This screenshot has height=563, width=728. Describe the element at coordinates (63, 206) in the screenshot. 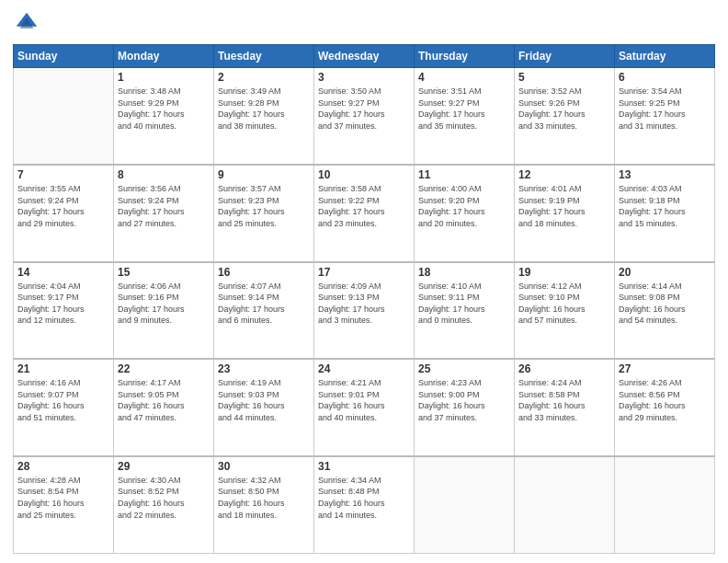

I see `day-info: Sunrise: 3:55 AM Sunset: 9:24 PM Dayligh…` at that location.